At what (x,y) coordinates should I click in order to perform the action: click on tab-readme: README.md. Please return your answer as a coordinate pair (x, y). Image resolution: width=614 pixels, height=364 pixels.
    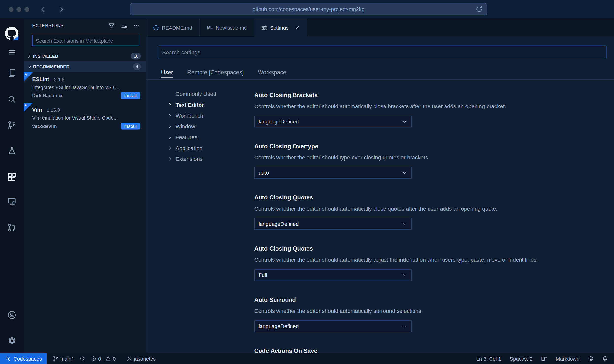
    Looking at the image, I should click on (173, 28).